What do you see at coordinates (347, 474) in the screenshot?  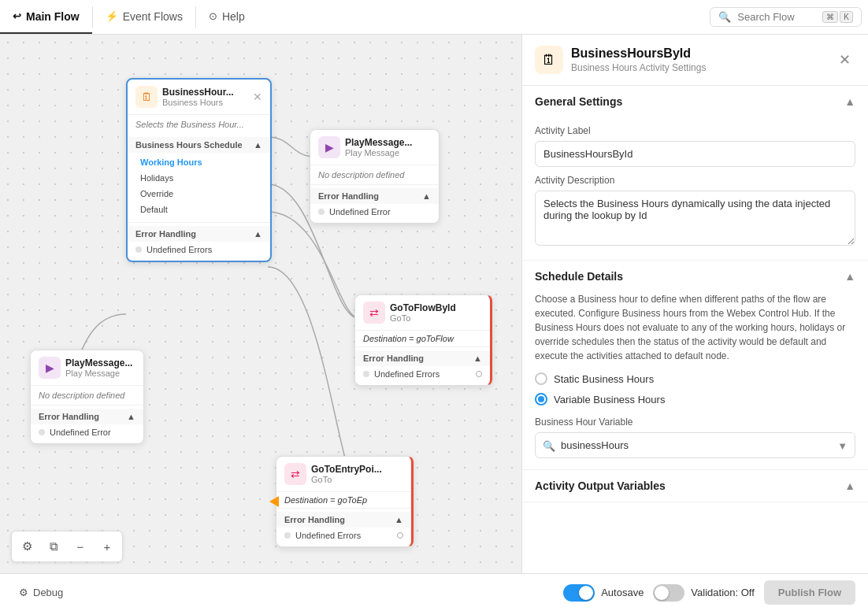 I see `node-title-group-gep: GoToEntryPoi... GoTo` at bounding box center [347, 474].